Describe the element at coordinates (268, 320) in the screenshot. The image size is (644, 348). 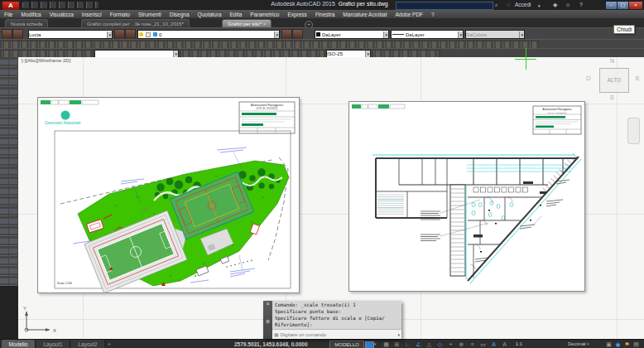
I see `command-grip: × ⚙` at that location.